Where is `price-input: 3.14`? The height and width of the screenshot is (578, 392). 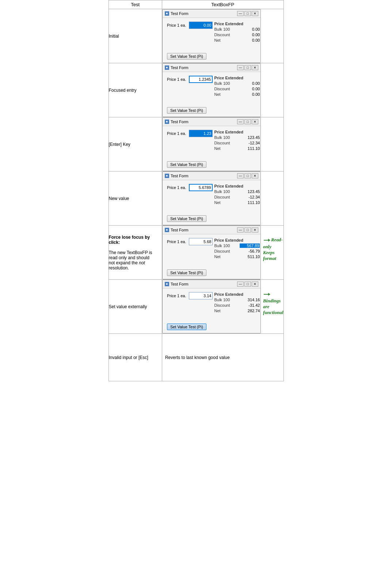 price-input: 3.14 is located at coordinates (201, 296).